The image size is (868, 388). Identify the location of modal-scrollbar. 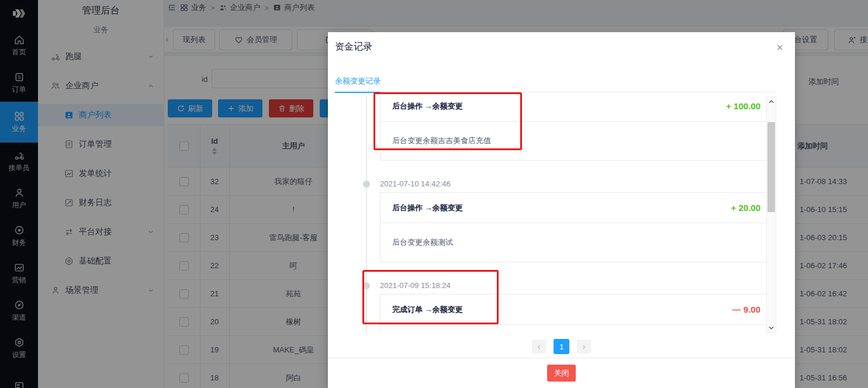
(772, 215).